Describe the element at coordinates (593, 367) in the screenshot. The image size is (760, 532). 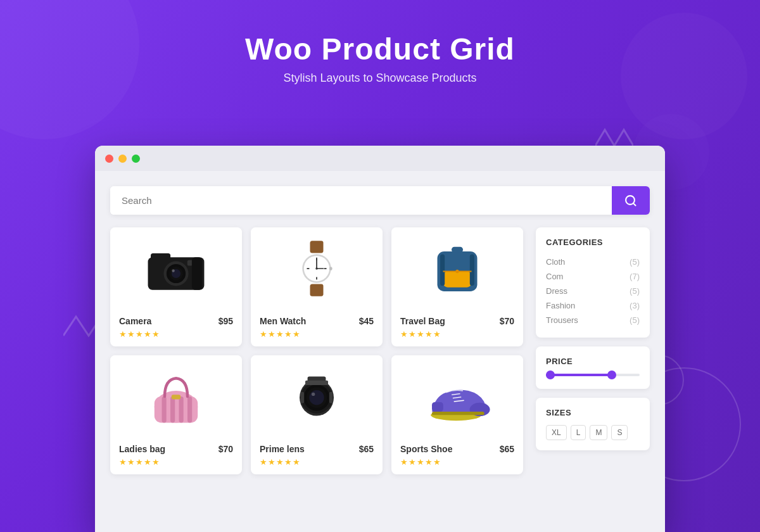
I see `price-section: PRICE` at that location.